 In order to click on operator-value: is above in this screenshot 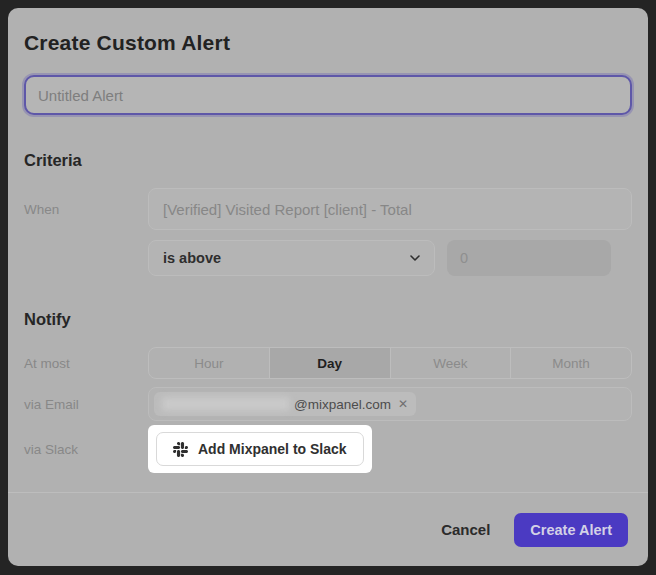, I will do `click(192, 258)`.